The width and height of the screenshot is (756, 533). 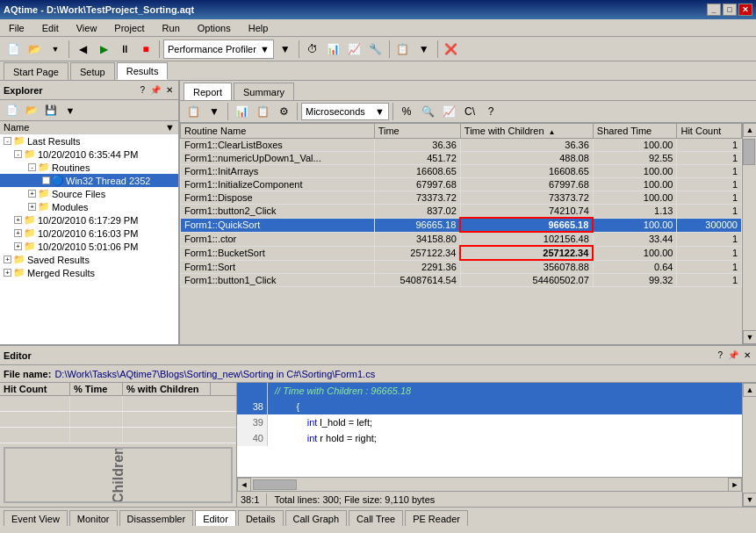 I want to click on expand-thread: +, so click(x=46, y=181).